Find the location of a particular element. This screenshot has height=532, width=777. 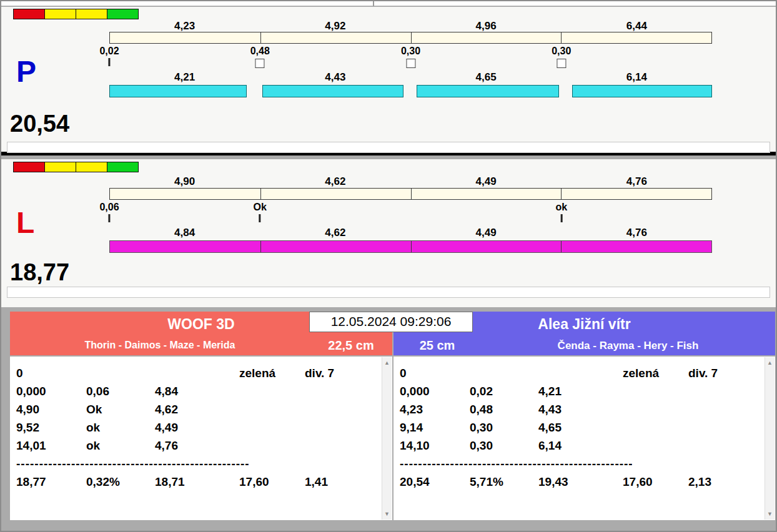

table-cell: 6,14 is located at coordinates (581, 446).